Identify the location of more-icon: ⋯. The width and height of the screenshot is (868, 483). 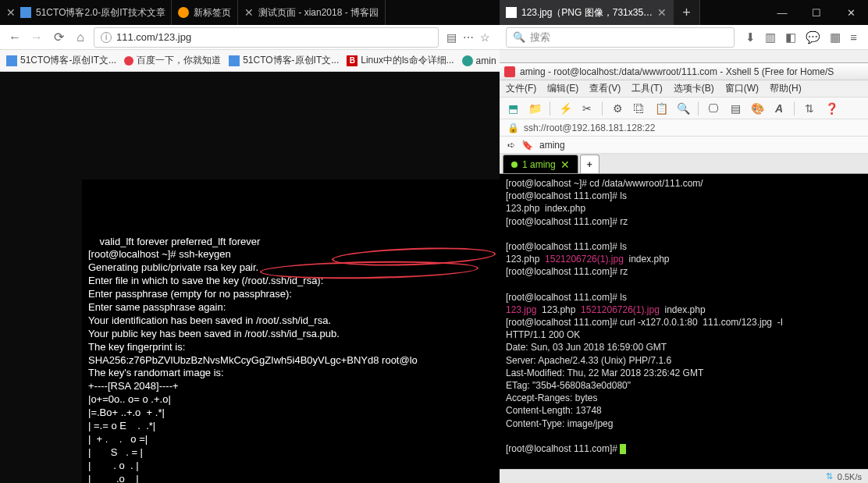
(468, 37).